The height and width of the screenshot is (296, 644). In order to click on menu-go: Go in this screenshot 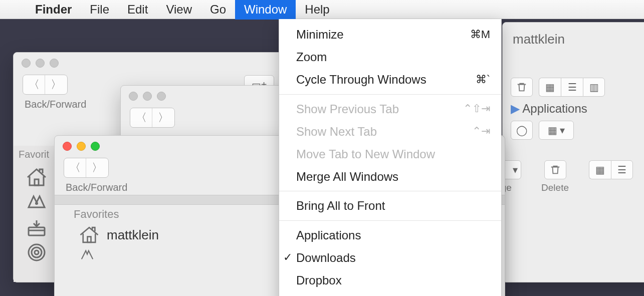, I will do `click(218, 10)`.